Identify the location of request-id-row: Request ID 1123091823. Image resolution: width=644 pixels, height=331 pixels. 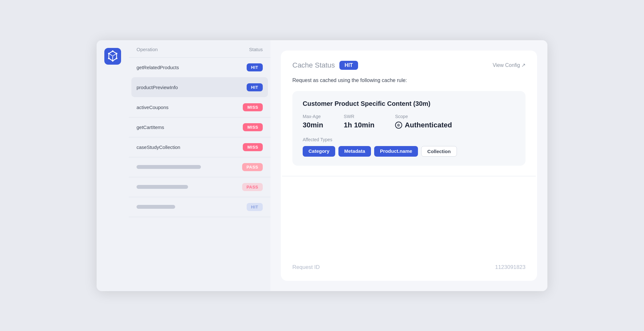
(409, 263).